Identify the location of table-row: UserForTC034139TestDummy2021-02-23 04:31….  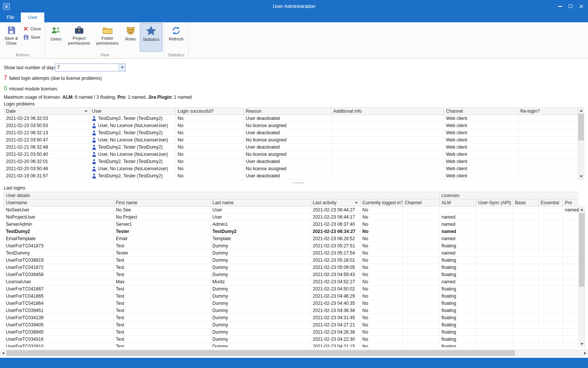
(292, 318).